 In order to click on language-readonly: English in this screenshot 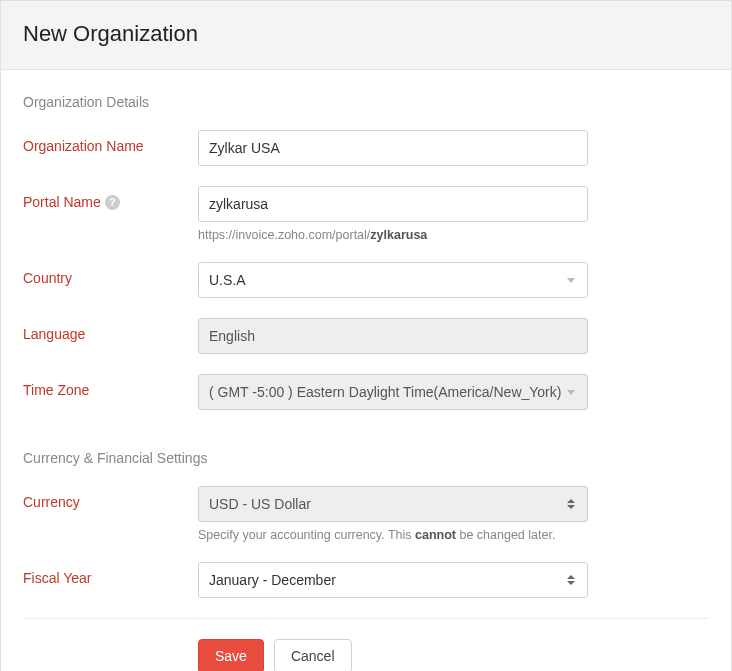, I will do `click(393, 336)`.